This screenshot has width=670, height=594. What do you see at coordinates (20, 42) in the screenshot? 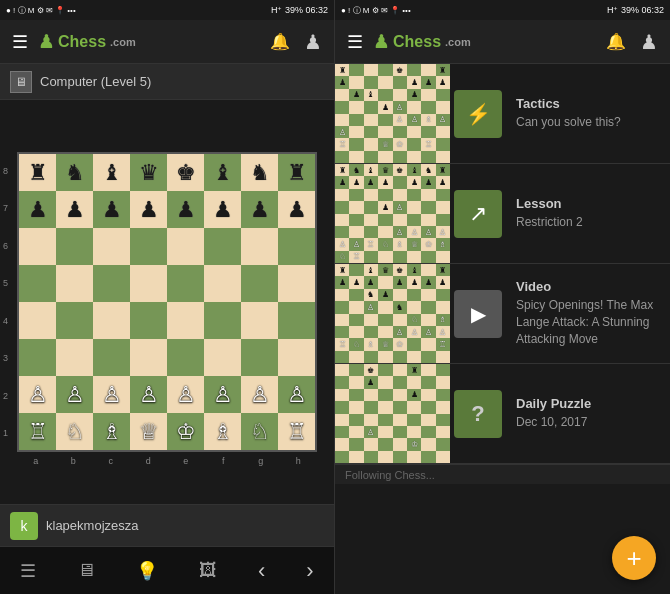
I see `hamburger-icon: ☰` at bounding box center [20, 42].